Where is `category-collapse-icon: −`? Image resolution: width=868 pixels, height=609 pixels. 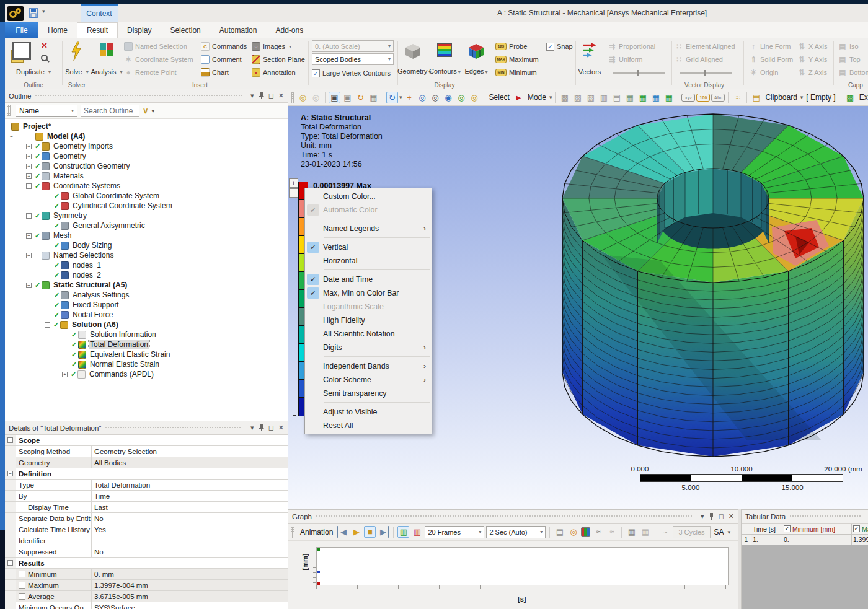
category-collapse-icon: − is located at coordinates (10, 440).